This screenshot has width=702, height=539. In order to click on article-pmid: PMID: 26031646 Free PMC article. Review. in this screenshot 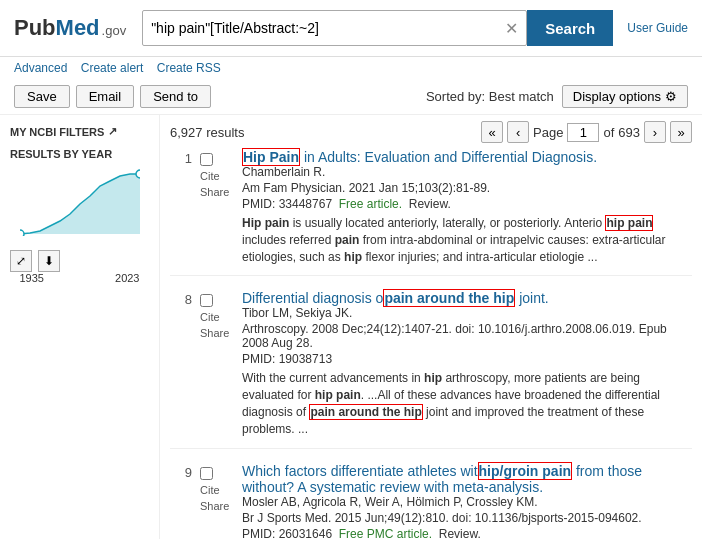, I will do `click(467, 533)`.